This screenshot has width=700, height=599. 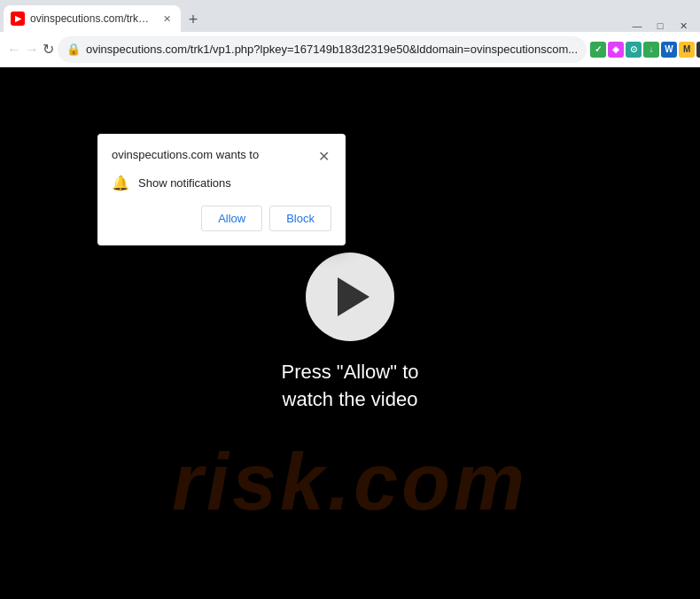 I want to click on toolbar: ← → ↻ 🔒 ovinspecutions.com/trk1/vp1.php?…, so click(x=350, y=50).